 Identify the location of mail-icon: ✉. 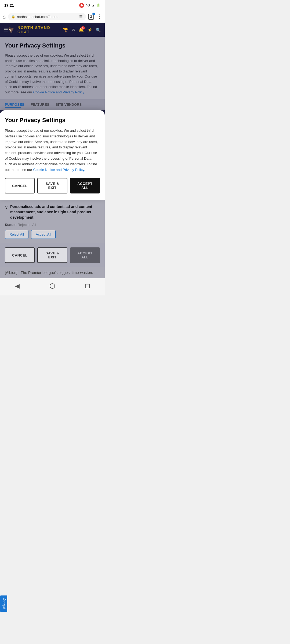
(74, 30).